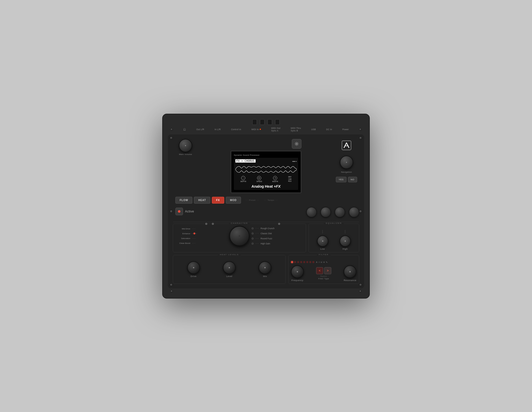 The height and width of the screenshot is (412, 532). What do you see at coordinates (179, 211) in the screenshot?
I see `active-led` at bounding box center [179, 211].